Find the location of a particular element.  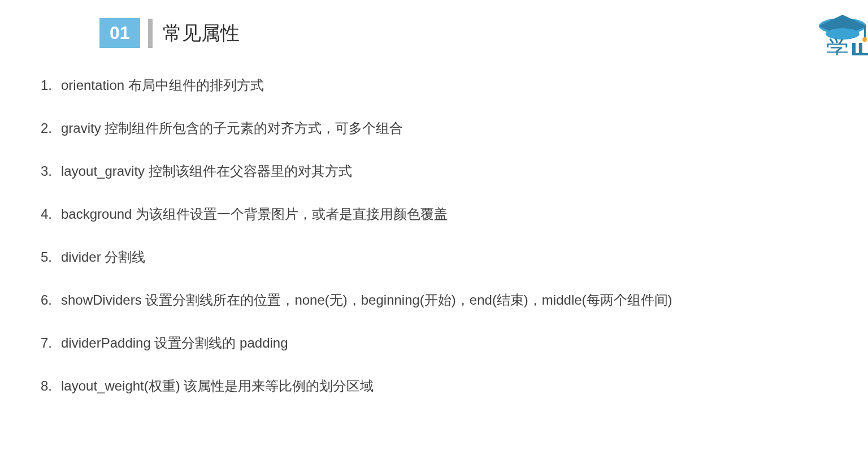

list-item: showDividers 设置分割线所在的位置，none(无)，beginnin… is located at coordinates (454, 300).